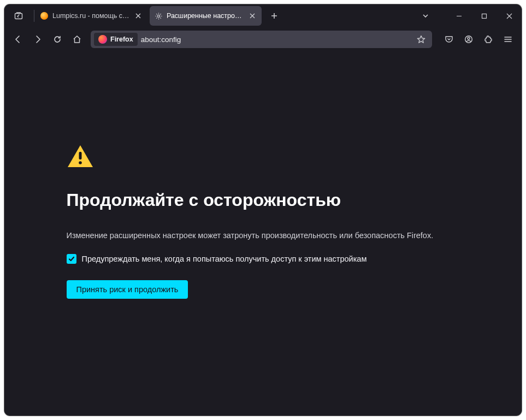  I want to click on tab-label: Расширенные настройки, so click(205, 16).